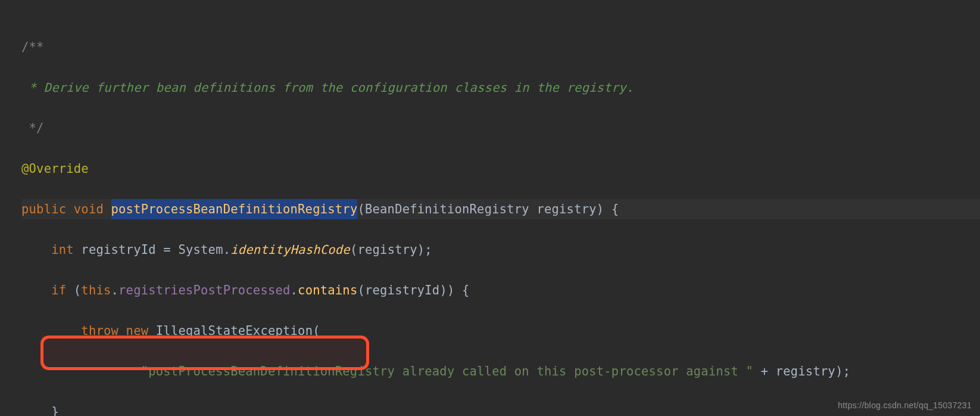 This screenshot has width=980, height=416. What do you see at coordinates (501, 88) in the screenshot?
I see `code-line: * Derive further bean definitions from t…` at bounding box center [501, 88].